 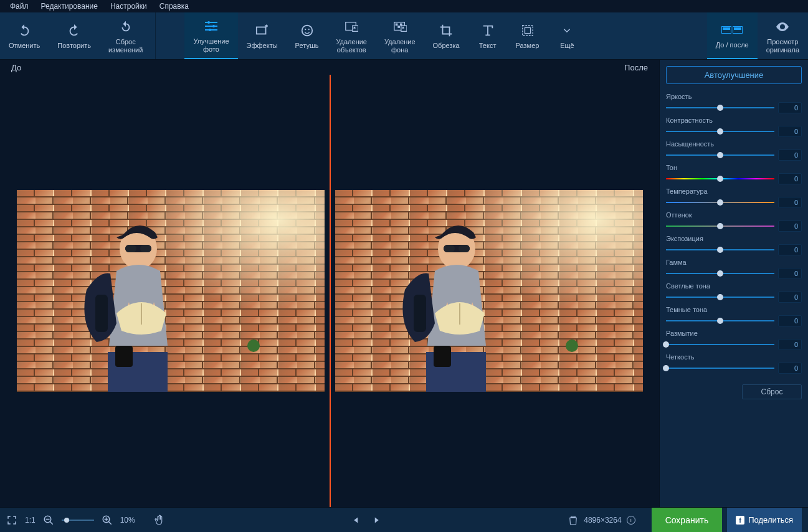 What do you see at coordinates (400, 27) in the screenshot?
I see `bg-remove-icon` at bounding box center [400, 27].